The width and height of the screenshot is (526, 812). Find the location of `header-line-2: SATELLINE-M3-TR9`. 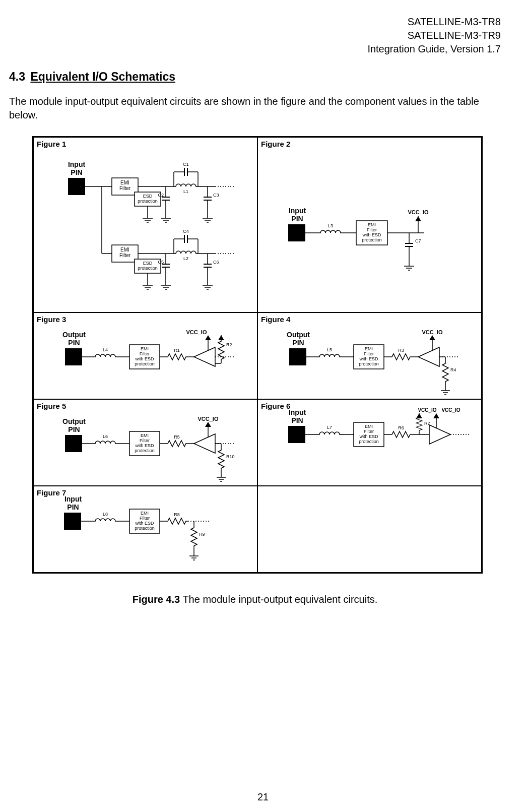

header-line-2: SATELLINE-M3-TR9 is located at coordinates (255, 35).